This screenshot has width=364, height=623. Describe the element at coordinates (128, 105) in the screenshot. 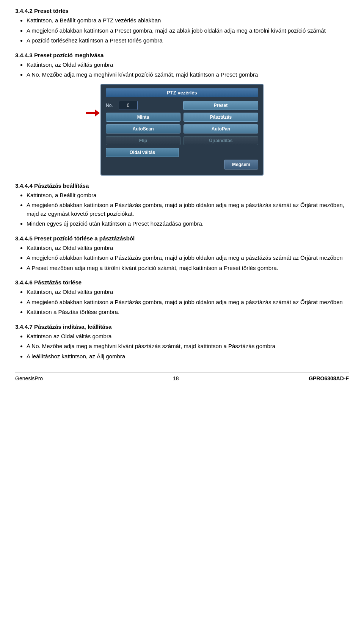

I see `no-input` at that location.